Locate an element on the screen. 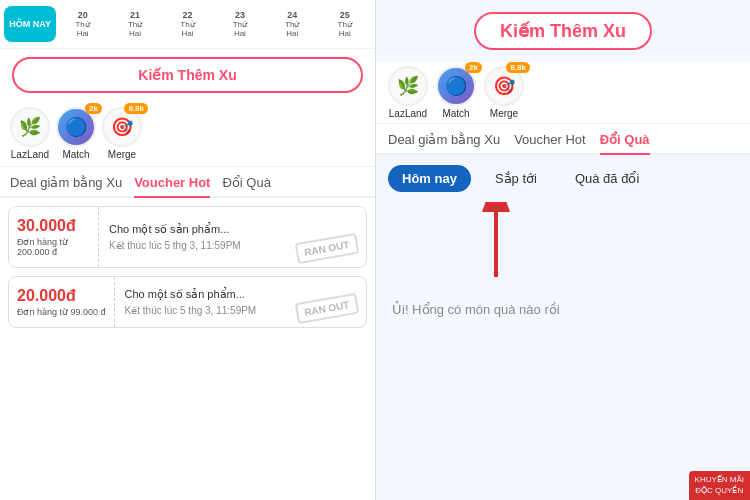  left-nav-tabs: Deal giảm bằng Xu Voucher Hot Đổi Quà is located at coordinates (188, 182).